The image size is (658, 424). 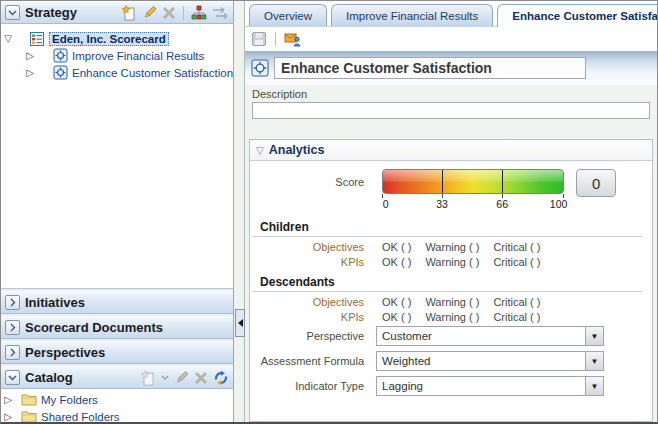 What do you see at coordinates (447, 336) in the screenshot?
I see `perspective-field-row: Perspective Customer ▼` at bounding box center [447, 336].